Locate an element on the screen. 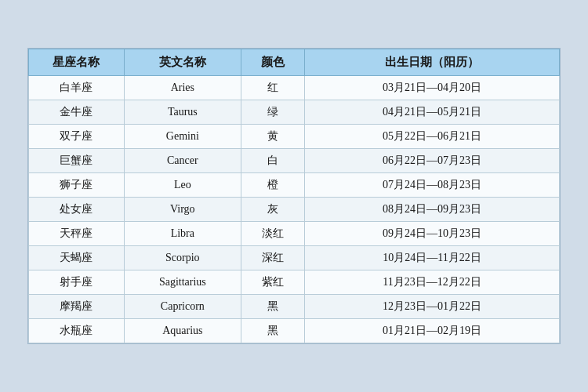  cell-chinese: 巨蟹座 is located at coordinates (77, 162).